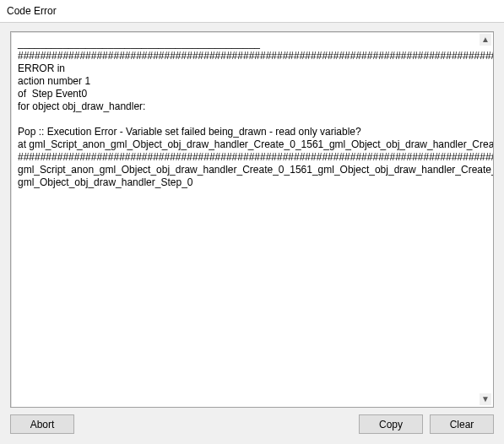 This screenshot has width=504, height=444. What do you see at coordinates (485, 399) in the screenshot?
I see `scroll-down-icon: ▼` at bounding box center [485, 399].